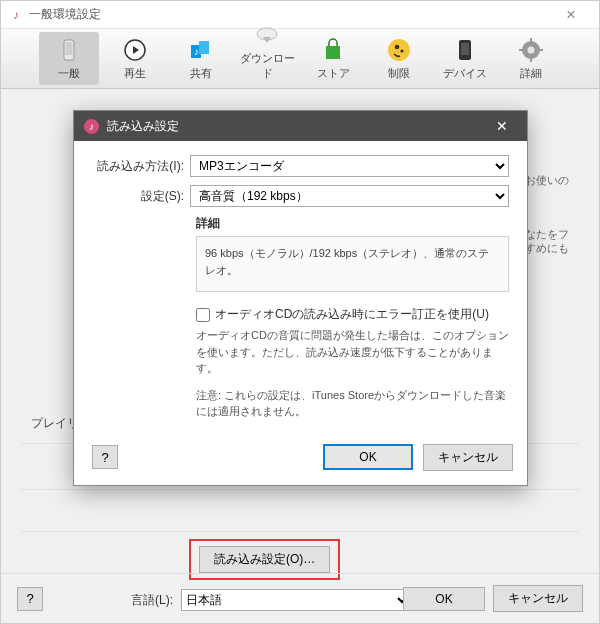 The height and width of the screenshot is (624, 600). What do you see at coordinates (468, 458) in the screenshot?
I see `dialog-cancel-button: キャンセル` at bounding box center [468, 458].